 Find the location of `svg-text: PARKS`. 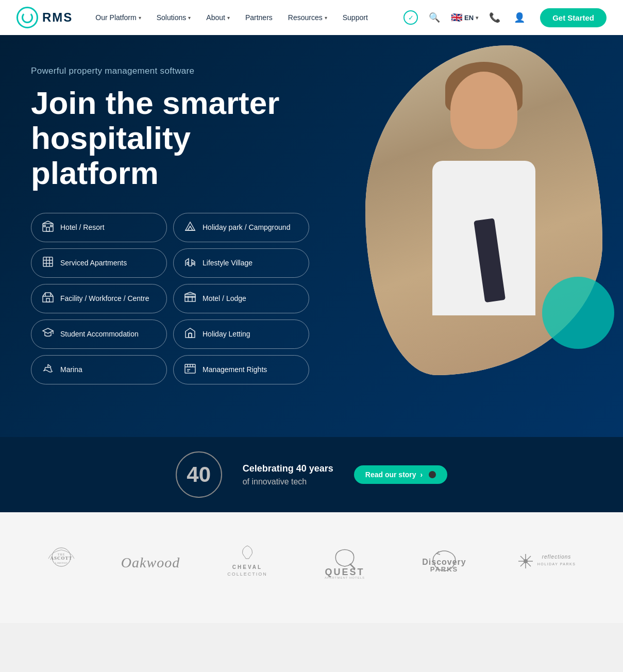

svg-text: PARKS is located at coordinates (444, 569).